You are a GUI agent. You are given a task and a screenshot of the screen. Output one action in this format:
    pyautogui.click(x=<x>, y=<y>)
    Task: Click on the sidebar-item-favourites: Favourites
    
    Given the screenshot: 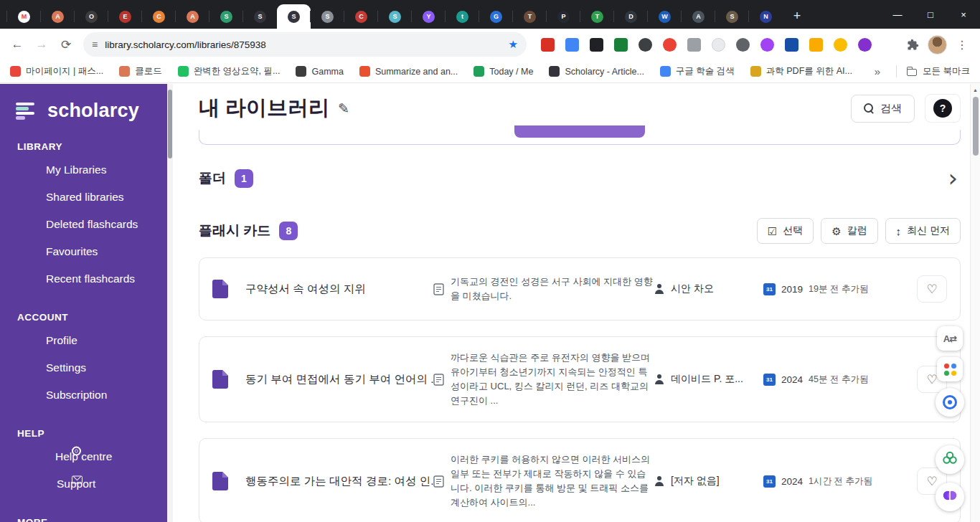 What is the action you would take?
    pyautogui.click(x=83, y=252)
    